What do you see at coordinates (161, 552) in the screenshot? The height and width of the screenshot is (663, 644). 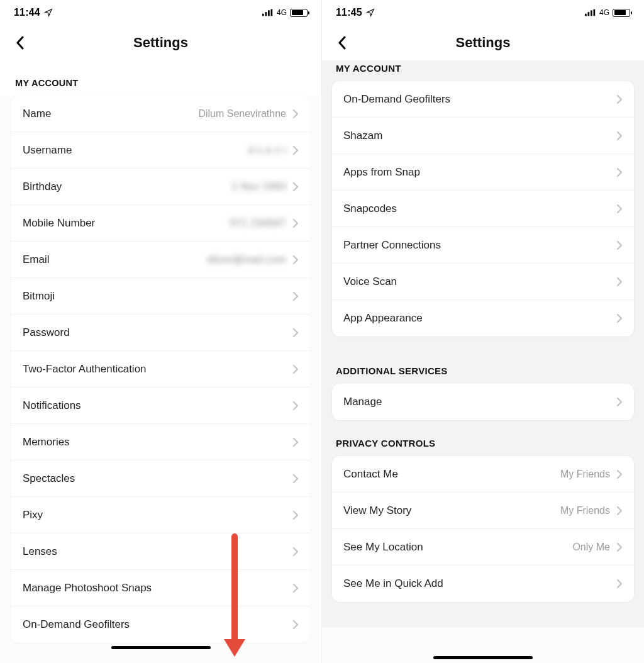 I see `settings-row-lenses: Lenses` at bounding box center [161, 552].